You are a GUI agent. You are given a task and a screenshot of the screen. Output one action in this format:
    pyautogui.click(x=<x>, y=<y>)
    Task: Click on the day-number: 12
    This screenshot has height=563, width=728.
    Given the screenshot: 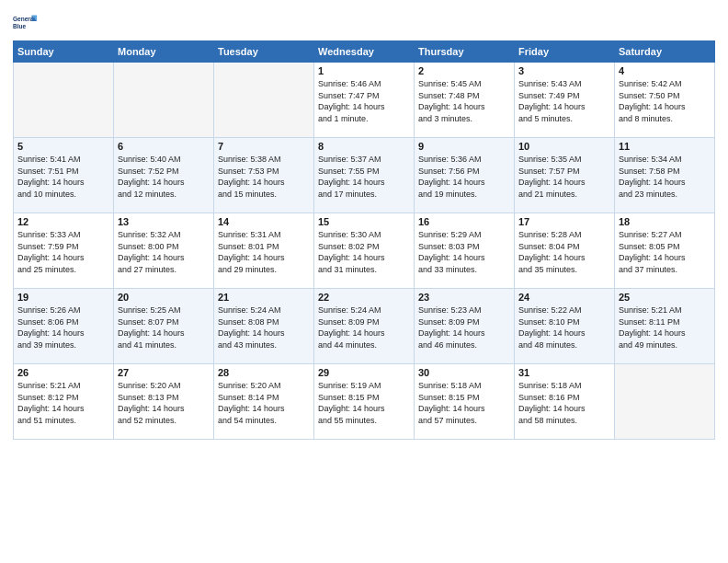 What is the action you would take?
    pyautogui.click(x=63, y=222)
    